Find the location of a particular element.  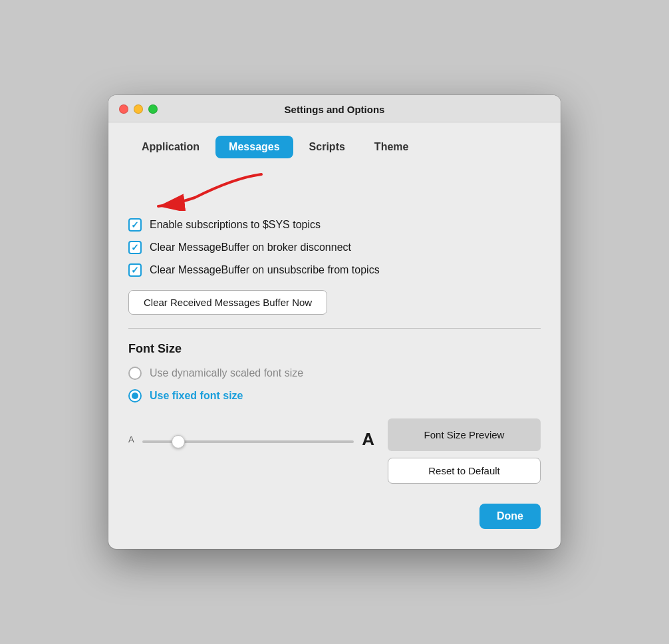

checkbox-label-broker-disconnect: Clear MessageBuffer on broker disconnect is located at coordinates (250, 247).